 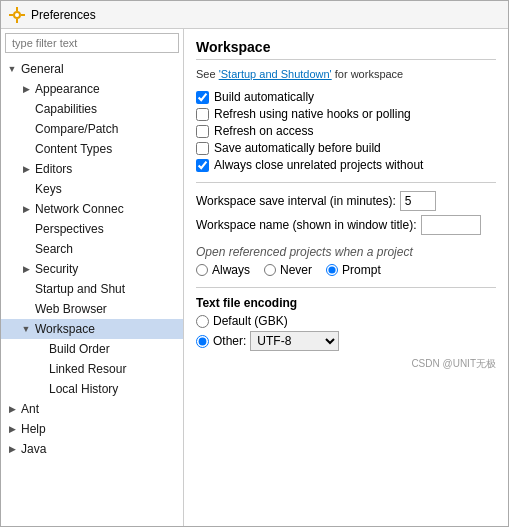 What do you see at coordinates (202, 114) in the screenshot?
I see `checkbox-refresh-native` at bounding box center [202, 114].